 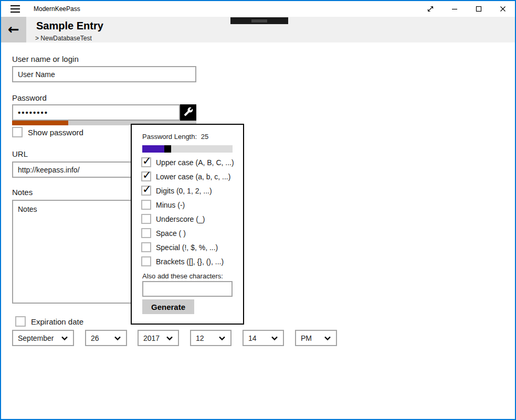 What do you see at coordinates (170, 136) in the screenshot?
I see `length-label-text: Password Length:` at bounding box center [170, 136].